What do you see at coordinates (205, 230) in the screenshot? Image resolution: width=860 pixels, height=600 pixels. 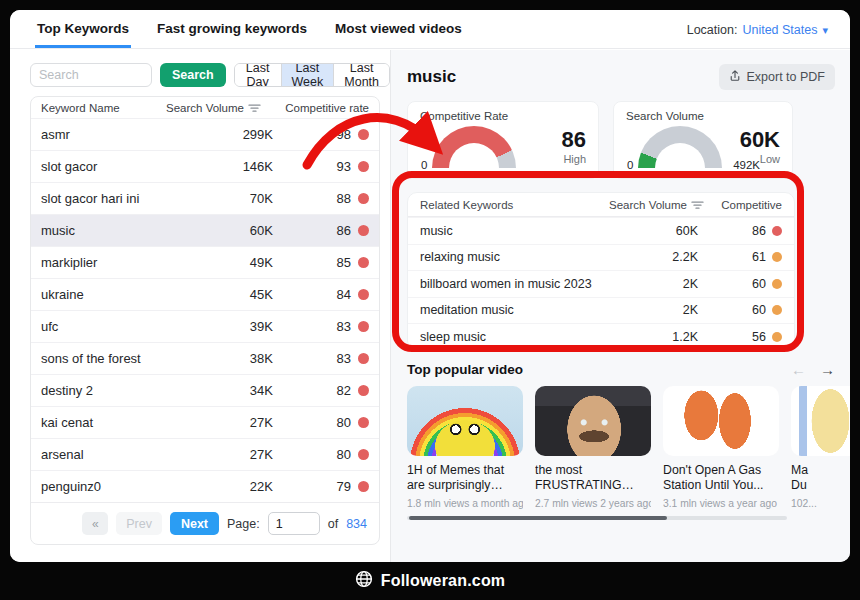 I see `keyword-row: music 60K 86` at bounding box center [205, 230].